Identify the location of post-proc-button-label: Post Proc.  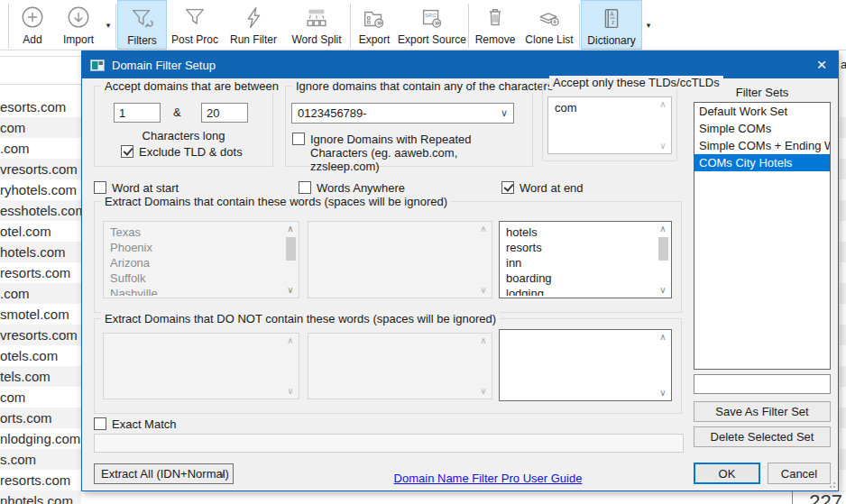
(195, 40).